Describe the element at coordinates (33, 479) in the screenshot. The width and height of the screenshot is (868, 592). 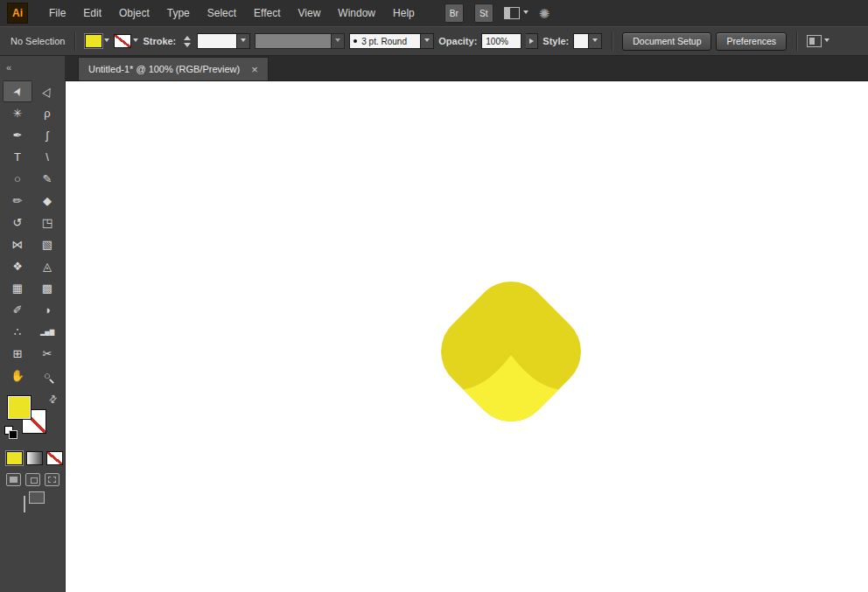
I see `draw-behind-mode-button` at that location.